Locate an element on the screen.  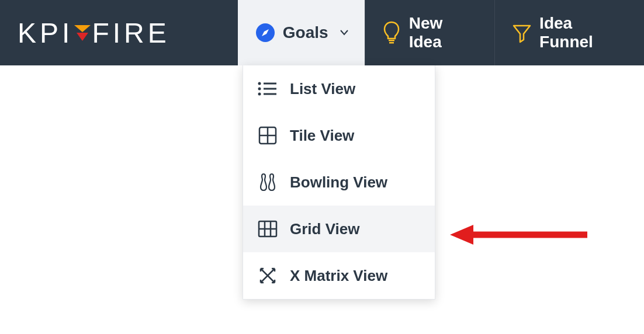
nav-idea-funnel: Idea Funnel is located at coordinates (569, 33).